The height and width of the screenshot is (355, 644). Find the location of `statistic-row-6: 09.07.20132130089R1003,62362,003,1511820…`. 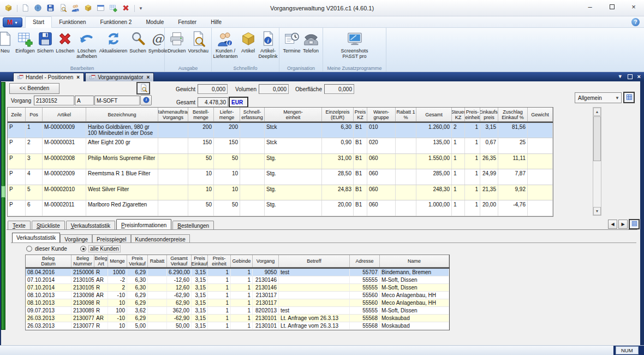

statistic-row-6: 09.07.20132130089R1003,62362,003,1511820… is located at coordinates (237, 311).